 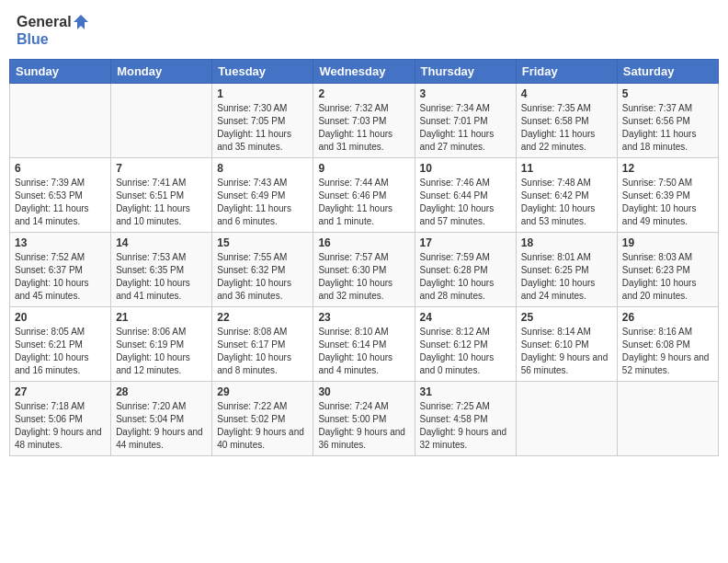 I want to click on day-number: 3, so click(x=465, y=94).